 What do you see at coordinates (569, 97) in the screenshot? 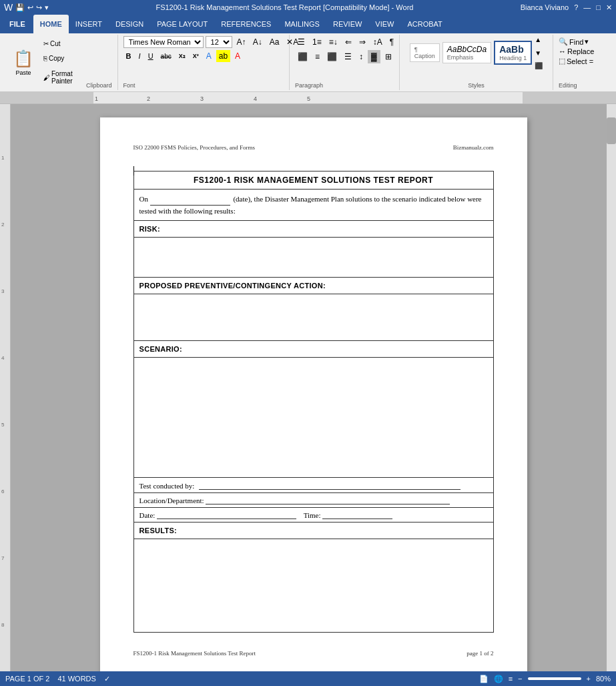
I see `ruler-right-margin` at bounding box center [569, 97].